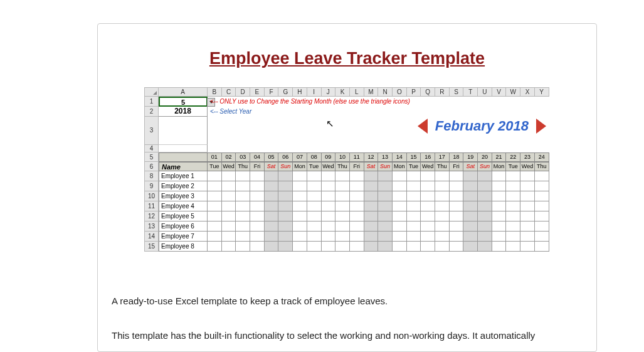 This screenshot has width=644, height=352. What do you see at coordinates (329, 92) in the screenshot?
I see `col-header-J: J` at bounding box center [329, 92].